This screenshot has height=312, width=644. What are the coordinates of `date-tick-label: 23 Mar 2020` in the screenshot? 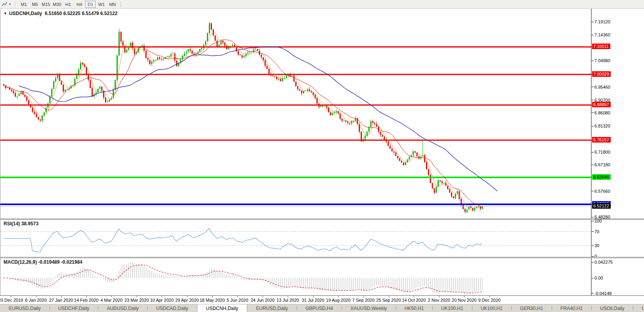 It's located at (137, 300).